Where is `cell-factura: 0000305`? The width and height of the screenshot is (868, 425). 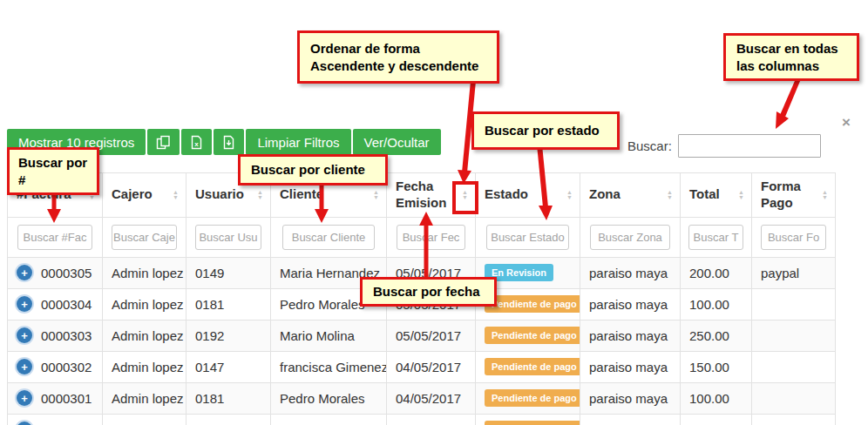 cell-factura: 0000305 is located at coordinates (66, 273).